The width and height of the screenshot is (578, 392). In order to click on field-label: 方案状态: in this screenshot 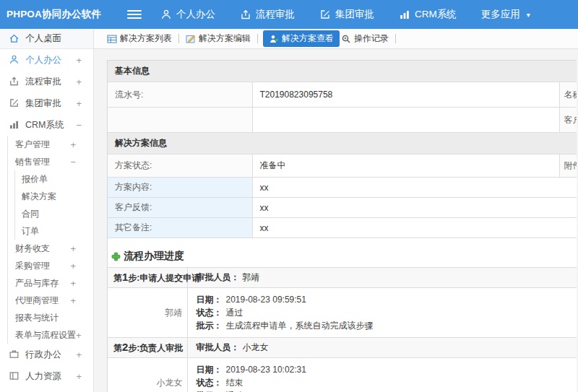, I will do `click(180, 166)`.